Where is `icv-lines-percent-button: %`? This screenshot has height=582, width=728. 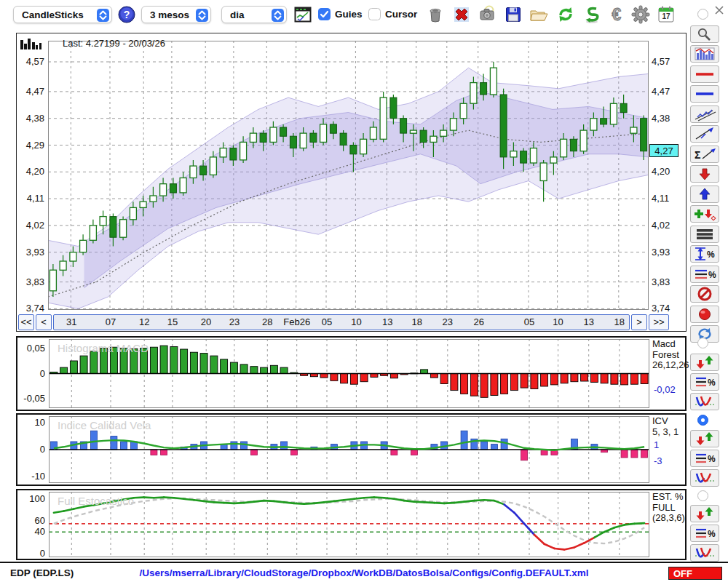 icv-lines-percent-button: % is located at coordinates (705, 458).